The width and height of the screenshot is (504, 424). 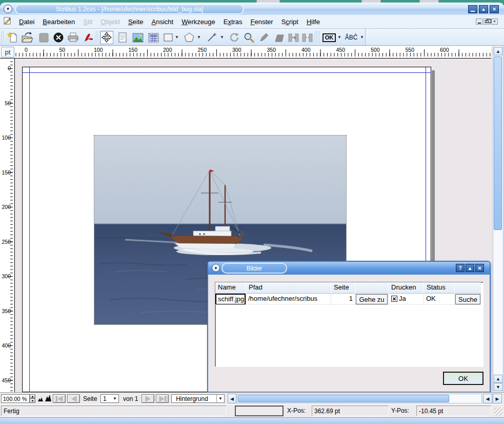 I want to click on insert-polygon-tool, so click(x=189, y=37).